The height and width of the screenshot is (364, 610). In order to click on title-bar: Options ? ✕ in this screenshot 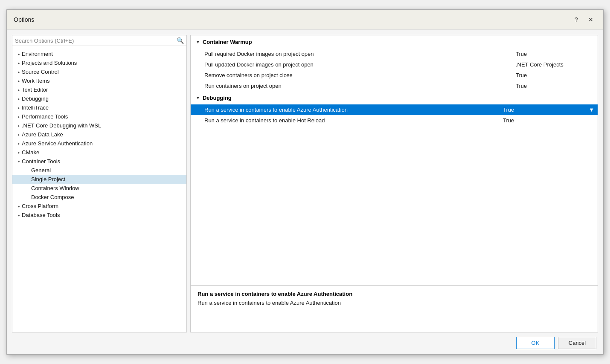, I will do `click(305, 20)`.